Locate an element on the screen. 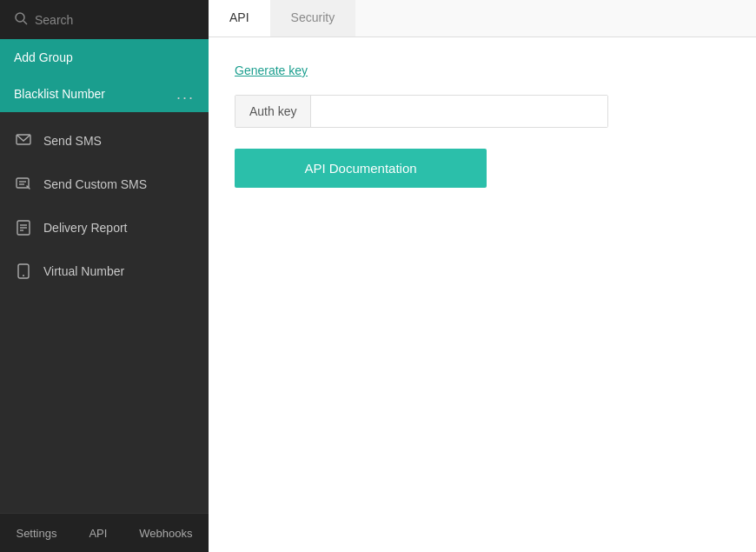 The image size is (756, 552). blacklist-left: Blacklist Number is located at coordinates (59, 94).